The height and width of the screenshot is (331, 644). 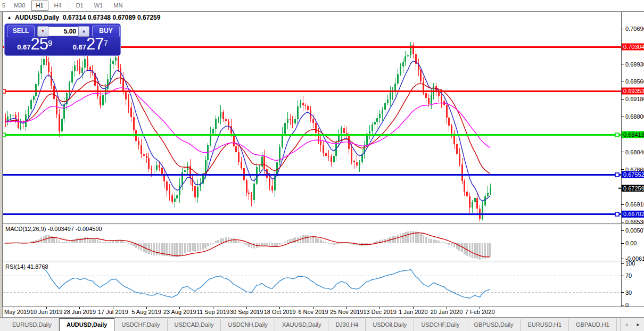 What do you see at coordinates (90, 46) in the screenshot?
I see `buy-price: 0.67277` at bounding box center [90, 46].